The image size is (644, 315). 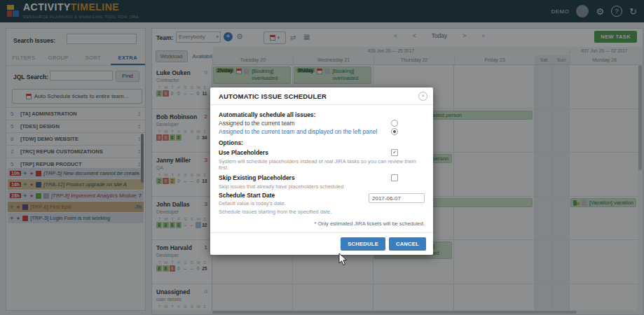 I want to click on radio-current-team-label: Assigned to the current team, so click(x=256, y=123).